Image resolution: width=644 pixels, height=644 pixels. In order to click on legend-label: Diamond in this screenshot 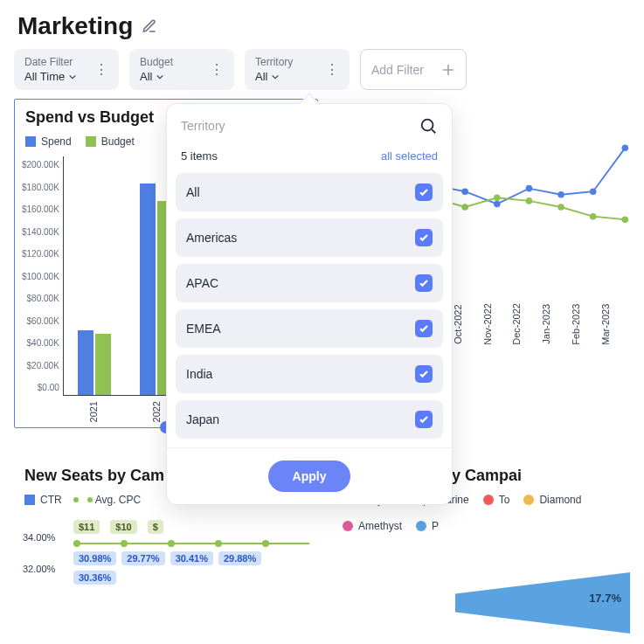, I will do `click(560, 500)`.